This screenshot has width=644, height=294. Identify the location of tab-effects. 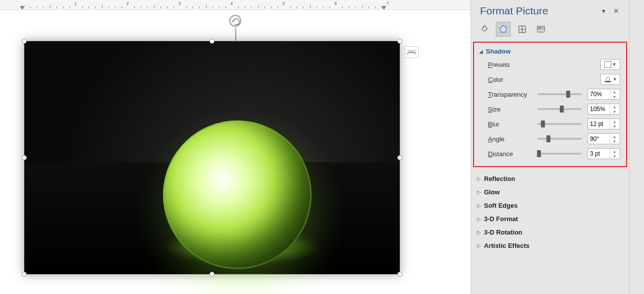
(503, 29).